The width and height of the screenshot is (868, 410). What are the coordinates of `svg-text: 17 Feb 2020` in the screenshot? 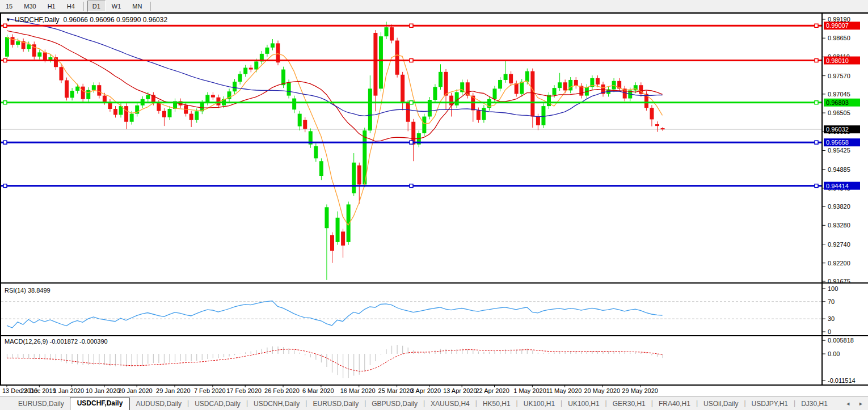 It's located at (244, 391).